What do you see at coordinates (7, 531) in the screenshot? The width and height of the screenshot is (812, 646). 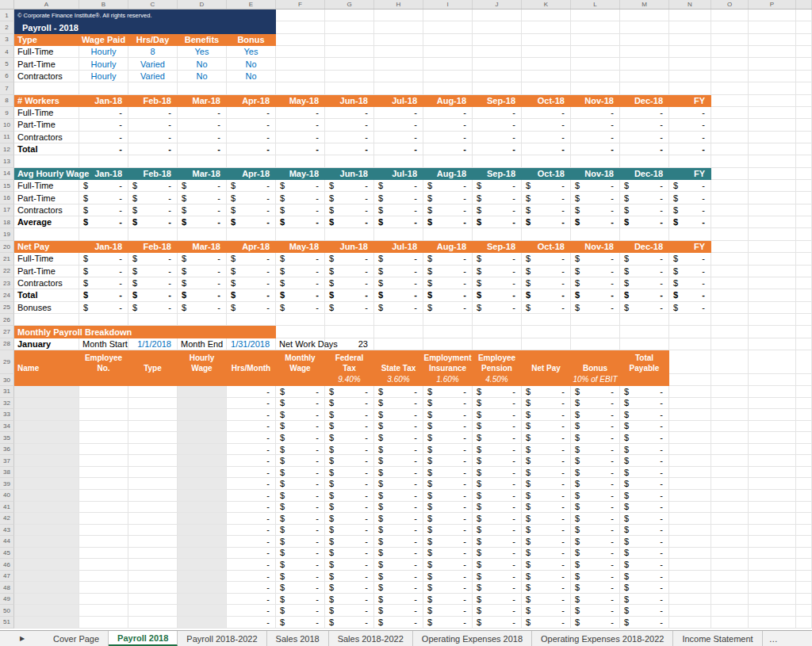 I see `row-header: 43` at bounding box center [7, 531].